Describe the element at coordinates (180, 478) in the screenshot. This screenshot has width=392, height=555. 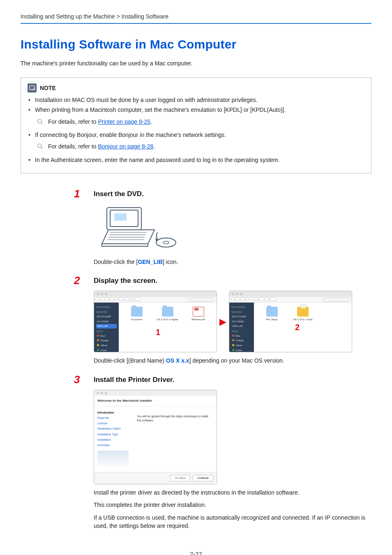
I see `go-back-button: Go Back` at that location.